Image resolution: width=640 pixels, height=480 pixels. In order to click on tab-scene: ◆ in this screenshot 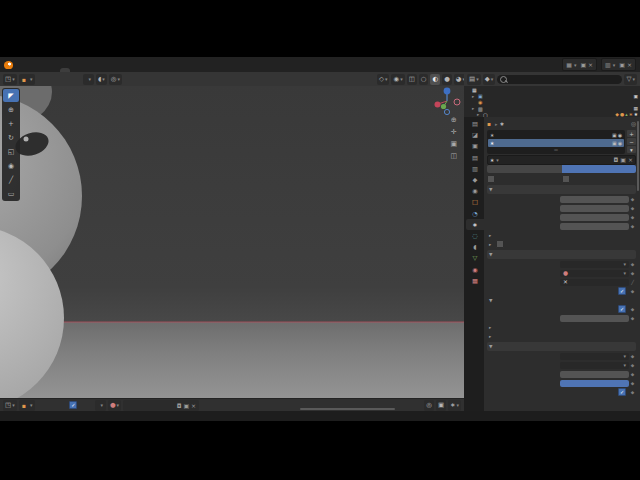, I will do `click(475, 180)`.